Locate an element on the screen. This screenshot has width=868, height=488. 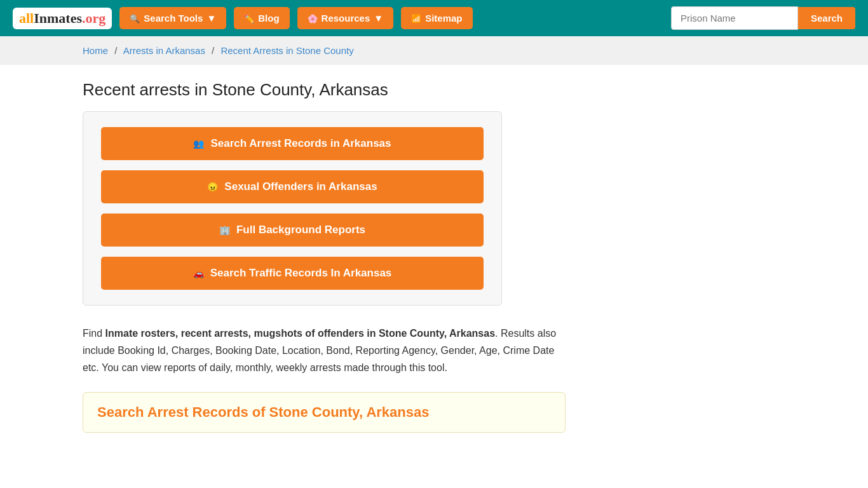
breadcrumb-arrests-arkansas: Arrests in Arkansas is located at coordinates (164, 51).